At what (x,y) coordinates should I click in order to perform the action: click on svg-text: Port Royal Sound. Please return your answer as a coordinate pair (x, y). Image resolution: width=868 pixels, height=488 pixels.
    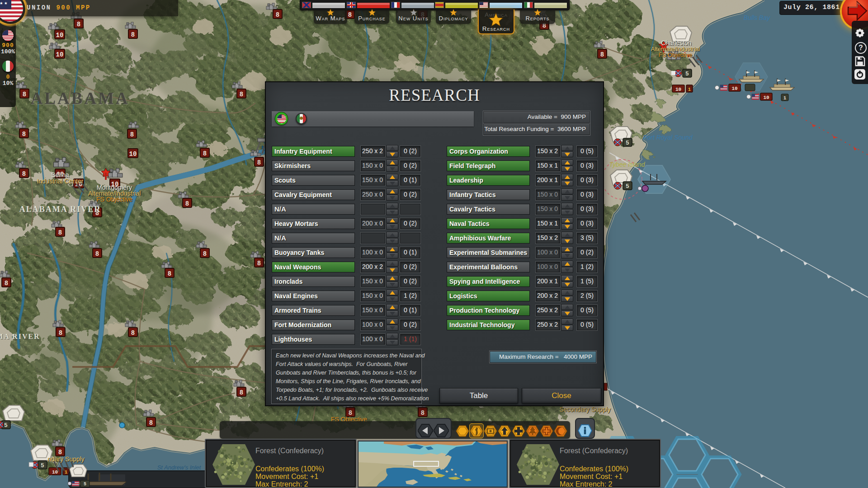
    Looking at the image, I should click on (668, 137).